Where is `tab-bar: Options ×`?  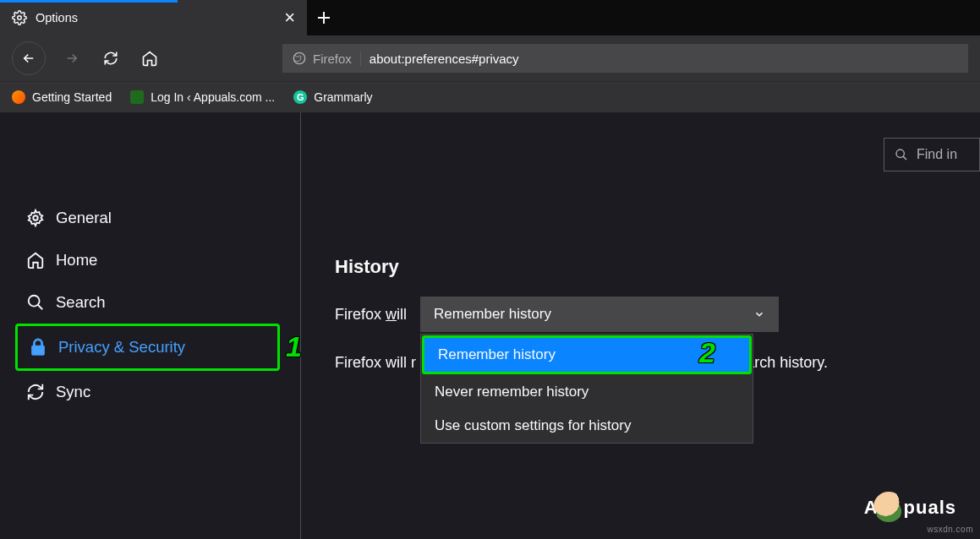
tab-bar: Options × is located at coordinates (490, 18).